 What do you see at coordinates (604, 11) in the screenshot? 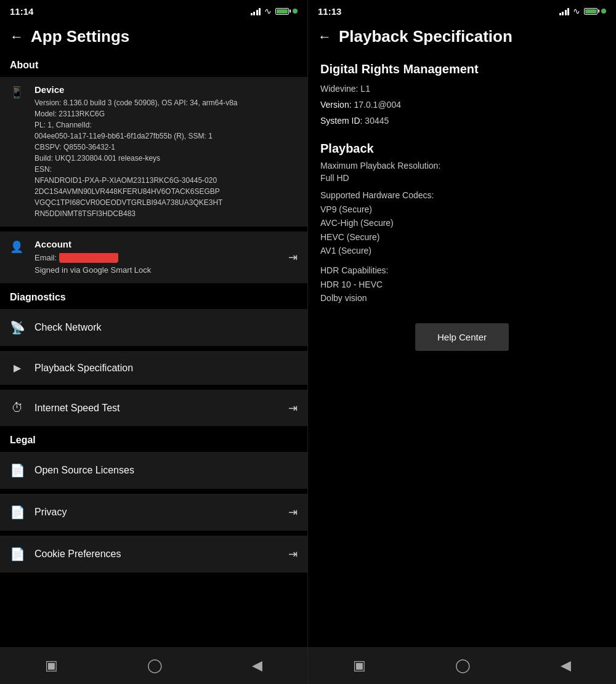
I see `dot-icon-right` at bounding box center [604, 11].